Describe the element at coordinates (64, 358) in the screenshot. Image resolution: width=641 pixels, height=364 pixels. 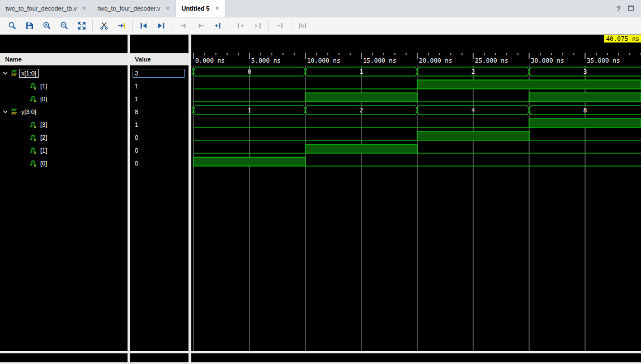
I see `names-hscrollbar` at that location.